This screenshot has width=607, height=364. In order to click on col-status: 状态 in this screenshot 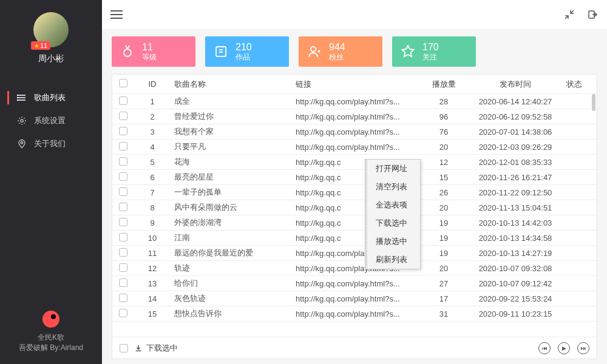, I will do `click(580, 84)`.